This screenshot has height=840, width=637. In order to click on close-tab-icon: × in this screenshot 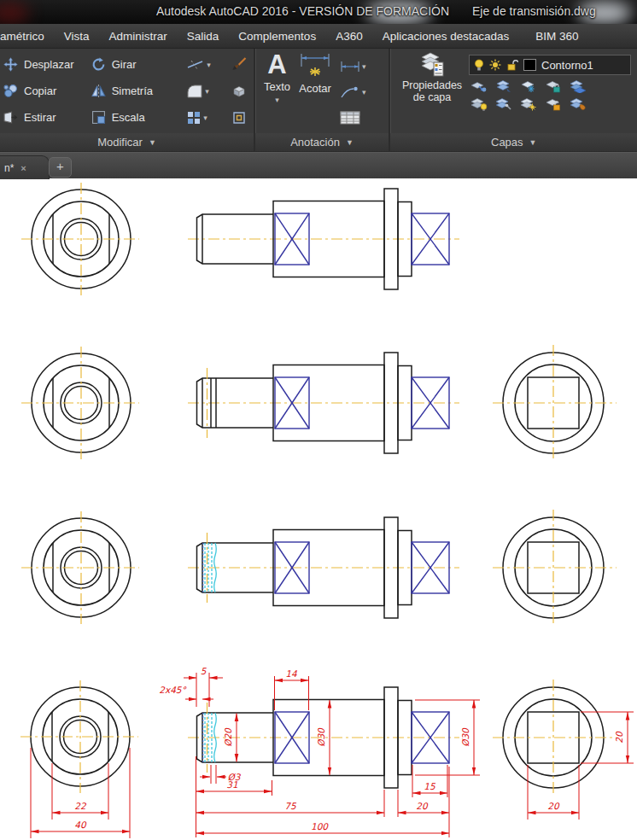, I will do `click(23, 168)`.